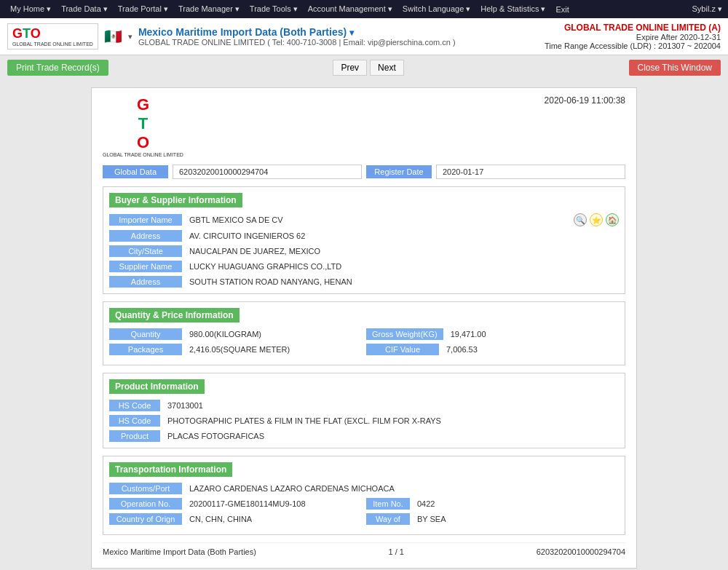  Describe the element at coordinates (492, 519) in the screenshot. I see `way-col: Way of BY SEA` at that location.